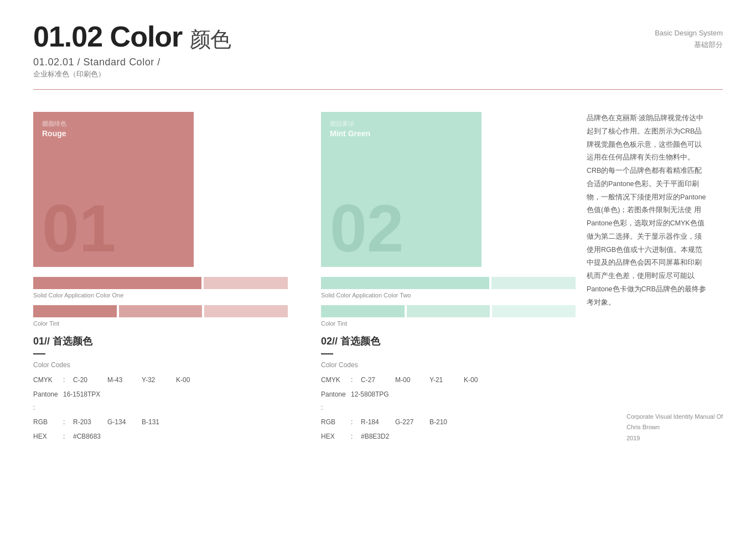  What do you see at coordinates (87, 436) in the screenshot?
I see `rouge-hex-value: #CB8683` at bounding box center [87, 436].